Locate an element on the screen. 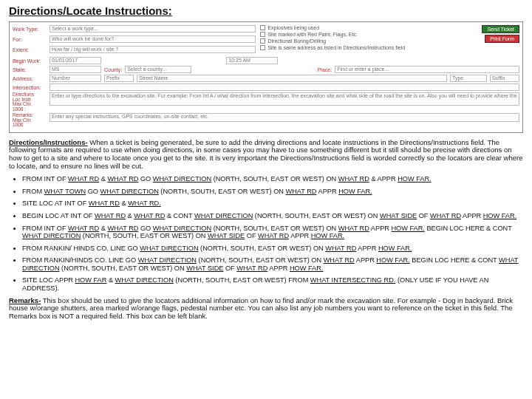 The height and width of the screenshot is (399, 532). checkbox-boring is located at coordinates (263, 41).